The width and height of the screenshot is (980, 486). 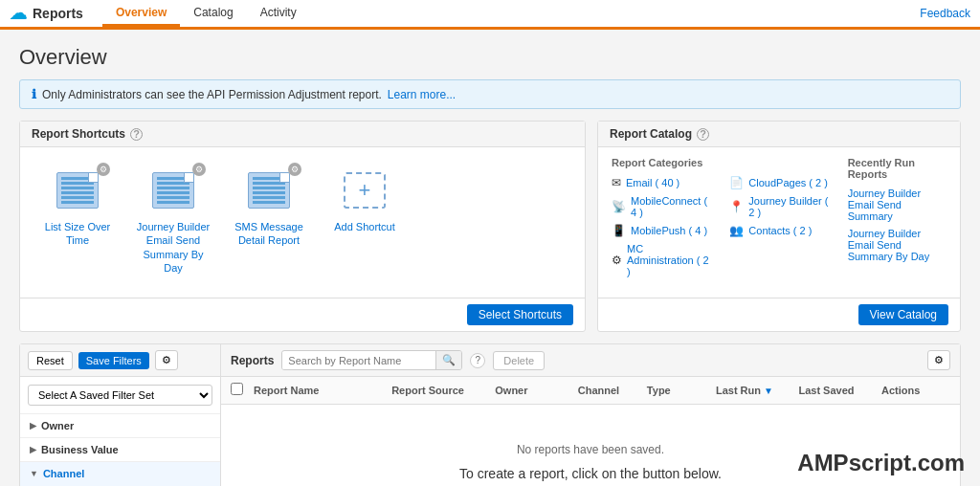 I want to click on catalog-item: 📱 MobilePush ( 4 ), so click(x=660, y=231).